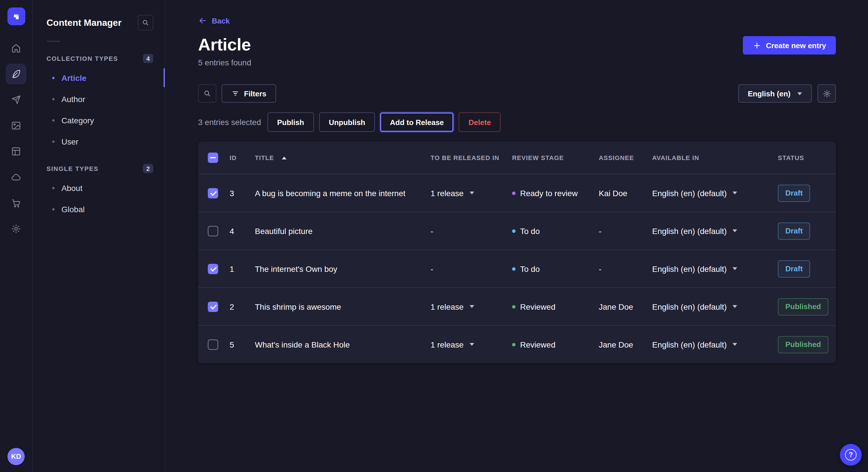 The image size is (868, 472). Describe the element at coordinates (343, 158) in the screenshot. I see `column-header-title: TITLE` at that location.